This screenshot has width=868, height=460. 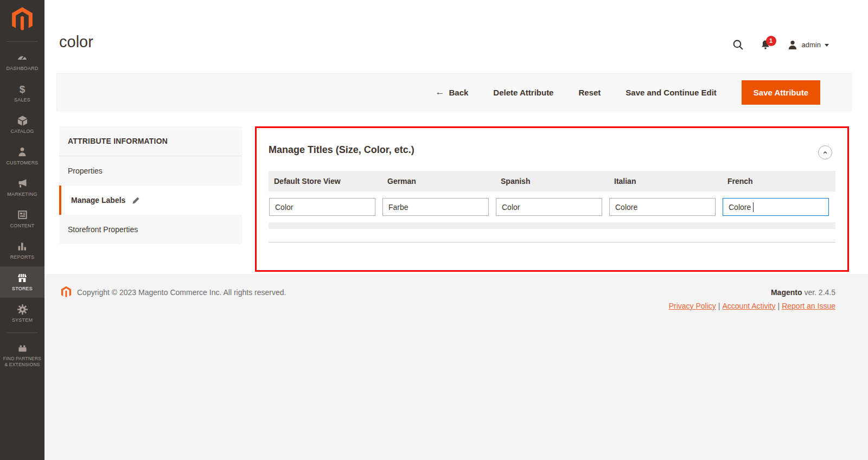 What do you see at coordinates (552, 207) in the screenshot?
I see `cell-spanish` at bounding box center [552, 207].